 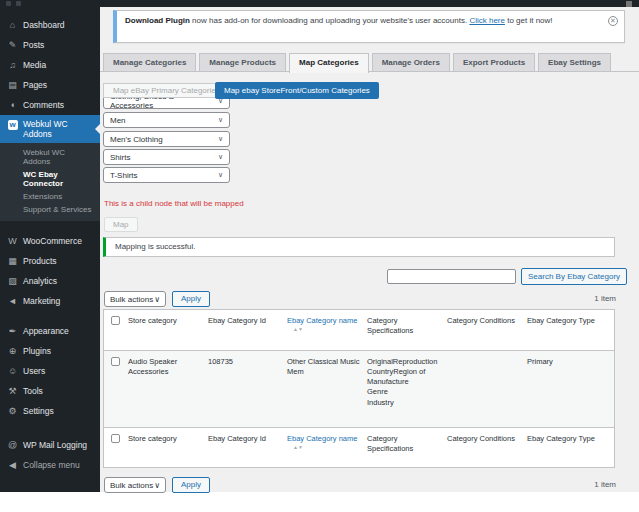 I want to click on bulk-actions-select-top: Bulk actions ∨, so click(x=135, y=299).